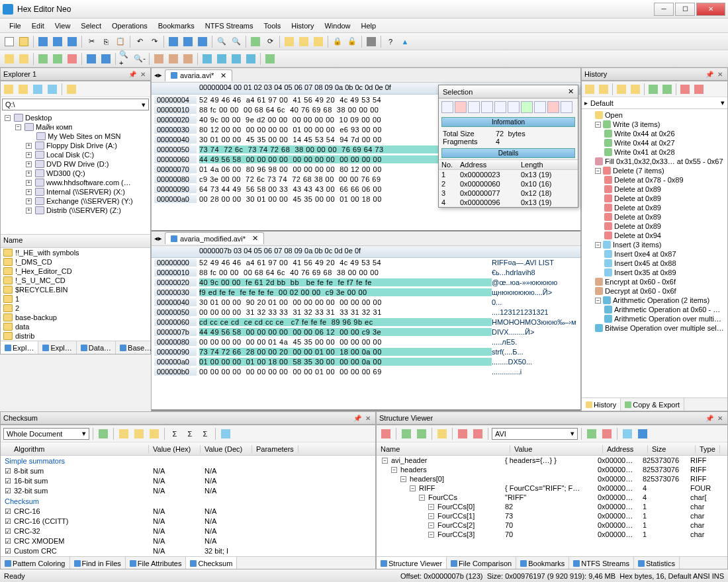 This screenshot has height=582, width=728. What do you see at coordinates (508, 146) in the screenshot?
I see `selection-panel: Selection✕ Information Total Size72 byte…` at bounding box center [508, 146].